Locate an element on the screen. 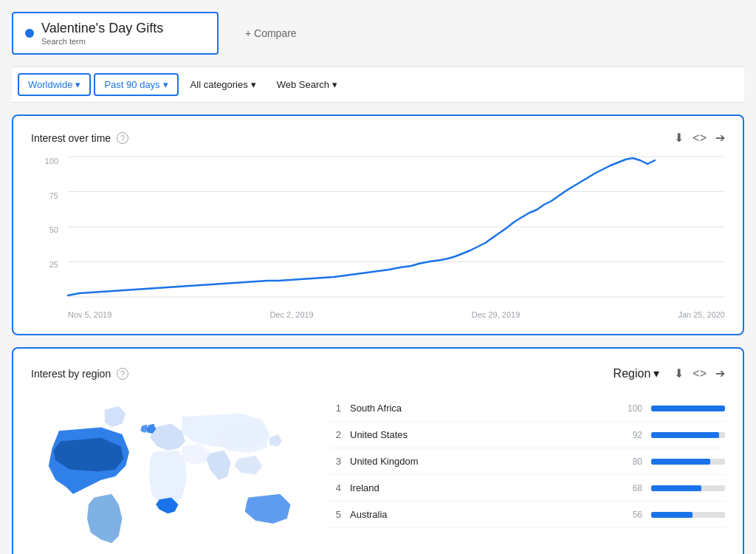 The image size is (756, 554). world-map is located at coordinates (171, 474).